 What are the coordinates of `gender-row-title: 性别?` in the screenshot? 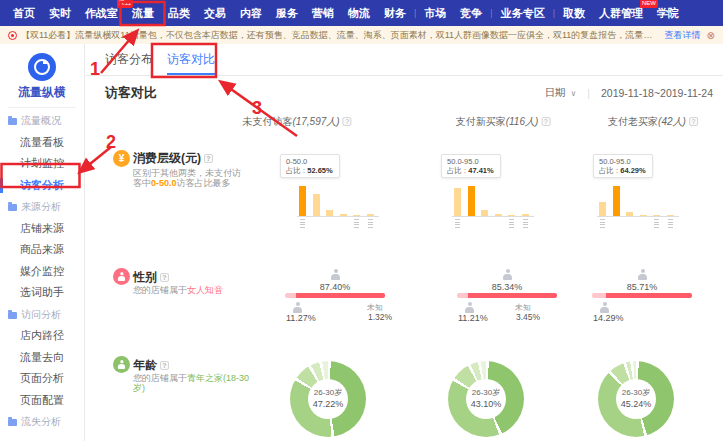 It's located at (151, 278).